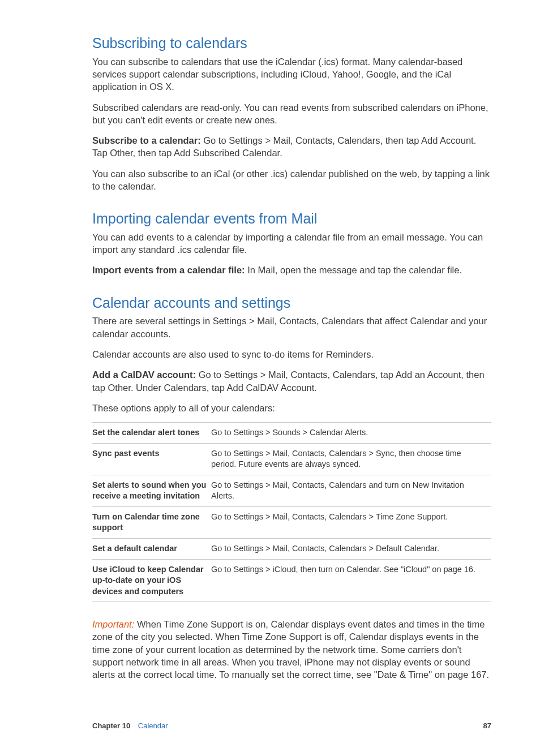 This screenshot has height=756, width=540. I want to click on option-name: Turn on Calendar time zone support, so click(152, 522).